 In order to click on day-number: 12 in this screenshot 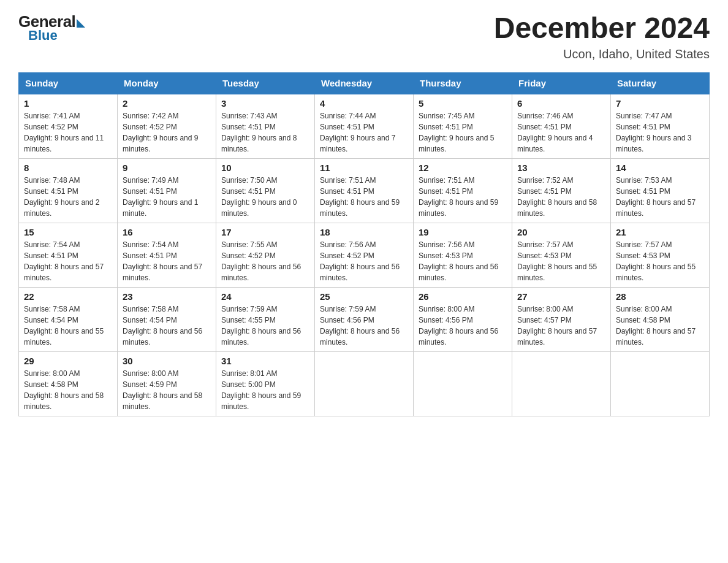, I will do `click(463, 168)`.